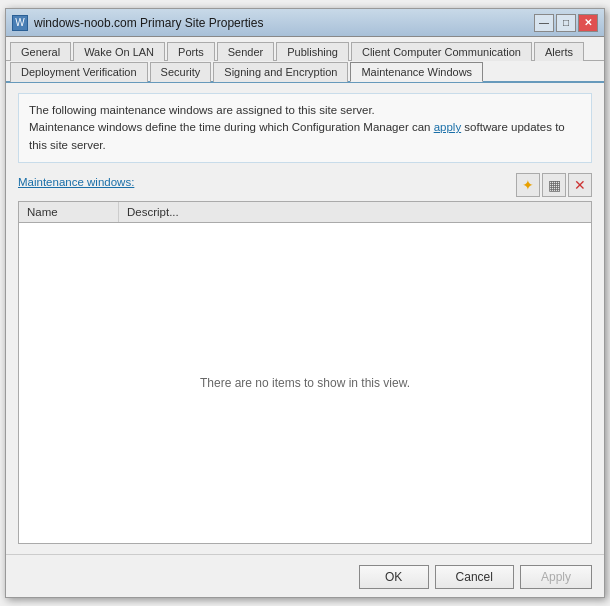  Describe the element at coordinates (305, 110) in the screenshot. I see `info-line1: The following maintenance windows are as…` at that location.